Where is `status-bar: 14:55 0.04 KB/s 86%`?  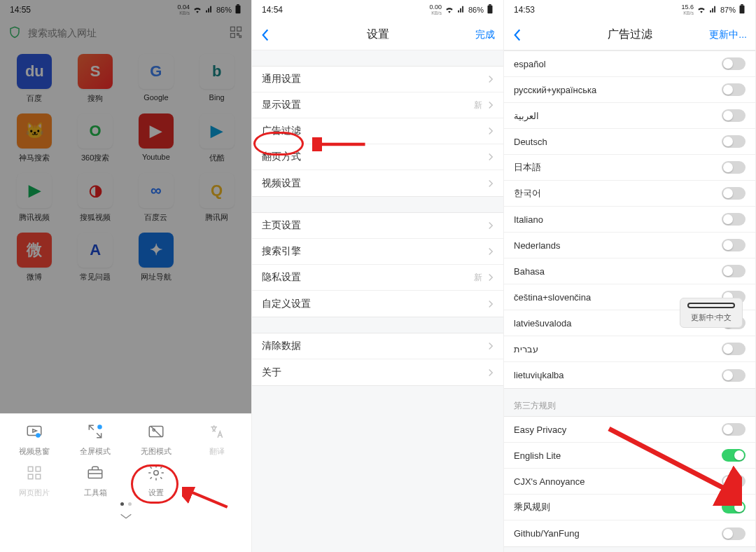 status-bar: 14:55 0.04 KB/s 86% is located at coordinates (126, 10).